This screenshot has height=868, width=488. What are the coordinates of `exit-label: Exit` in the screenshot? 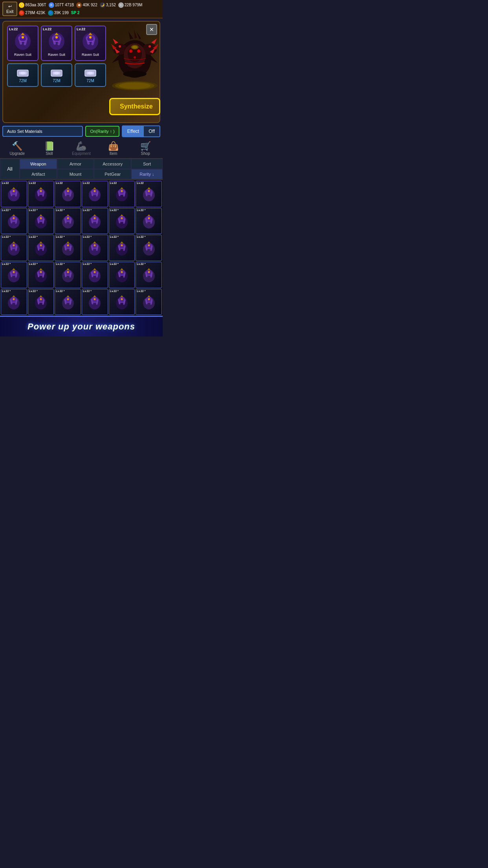 It's located at (10, 11).